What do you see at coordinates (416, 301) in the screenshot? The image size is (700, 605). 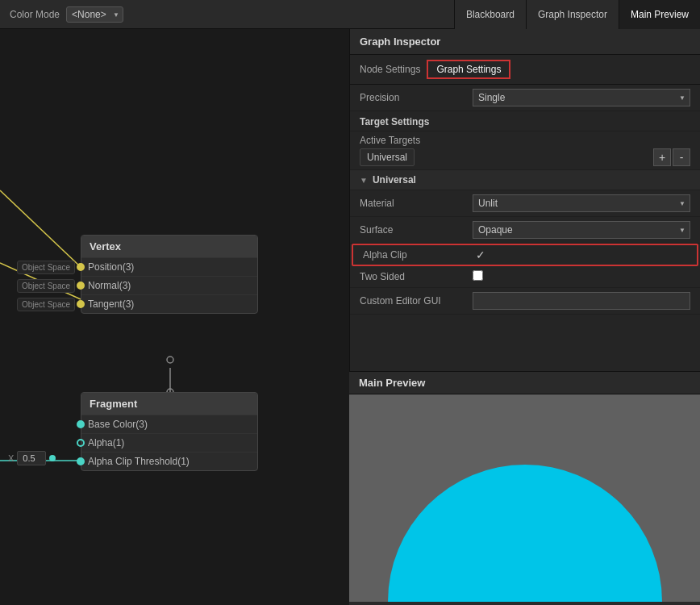 I see `custom-editor-label: Custom Editor GUI` at bounding box center [416, 301].